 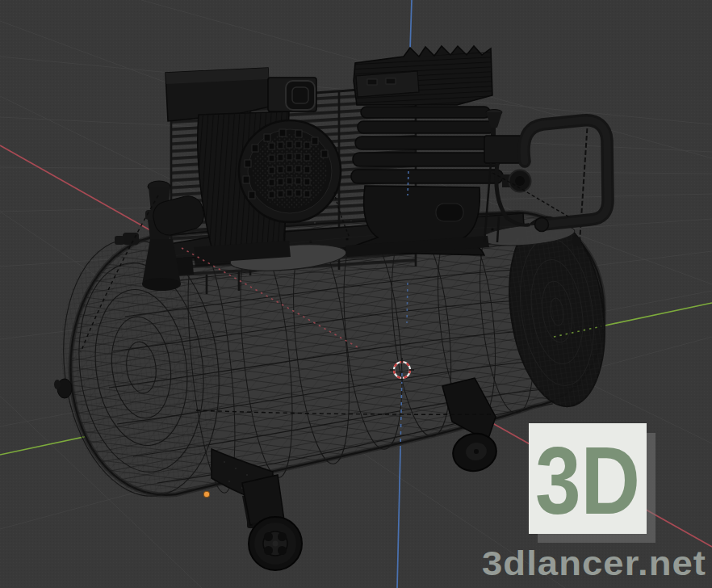 What do you see at coordinates (588, 481) in the screenshot?
I see `logo-text: 3D` at bounding box center [588, 481].